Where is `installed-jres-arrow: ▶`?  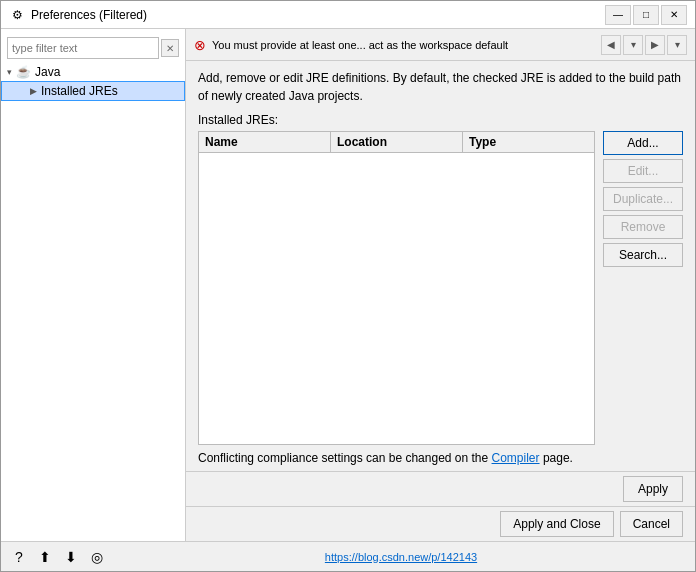 installed-jres-arrow: ▶ is located at coordinates (34, 91).